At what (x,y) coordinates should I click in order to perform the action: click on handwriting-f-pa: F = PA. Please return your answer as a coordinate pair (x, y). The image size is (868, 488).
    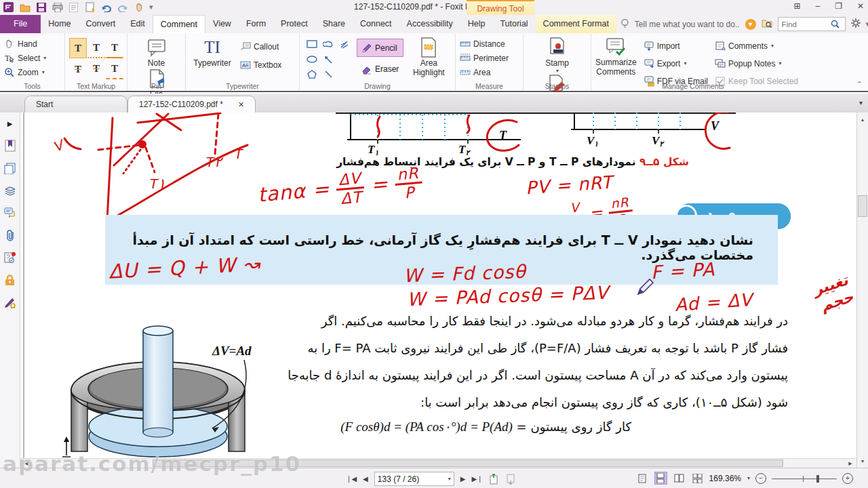
    Looking at the image, I should click on (683, 271).